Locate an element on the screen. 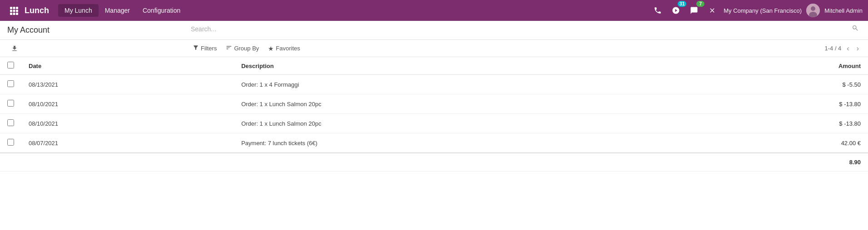 This screenshot has height=230, width=868. row-description: Order: 1 x 4 Formaggi is located at coordinates (462, 84).